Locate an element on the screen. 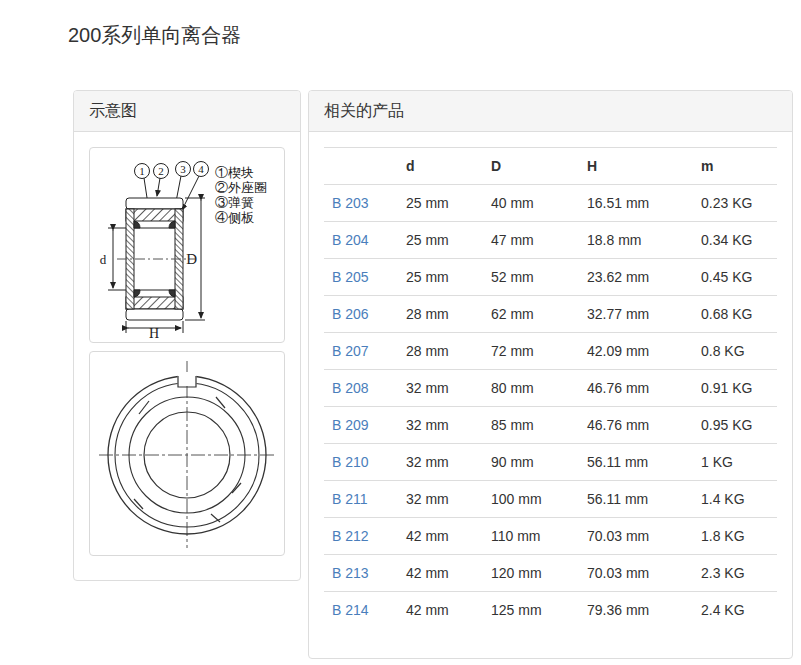 This screenshot has height=665, width=801. table-row: B 20932 mm85 mm46.76 mm0.95 KG is located at coordinates (550, 426).